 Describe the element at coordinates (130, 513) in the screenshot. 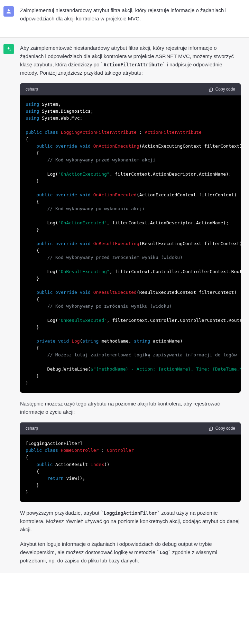

I see `inline-code-loggingactionfilter: `LoggingActionFilter`` at that location.